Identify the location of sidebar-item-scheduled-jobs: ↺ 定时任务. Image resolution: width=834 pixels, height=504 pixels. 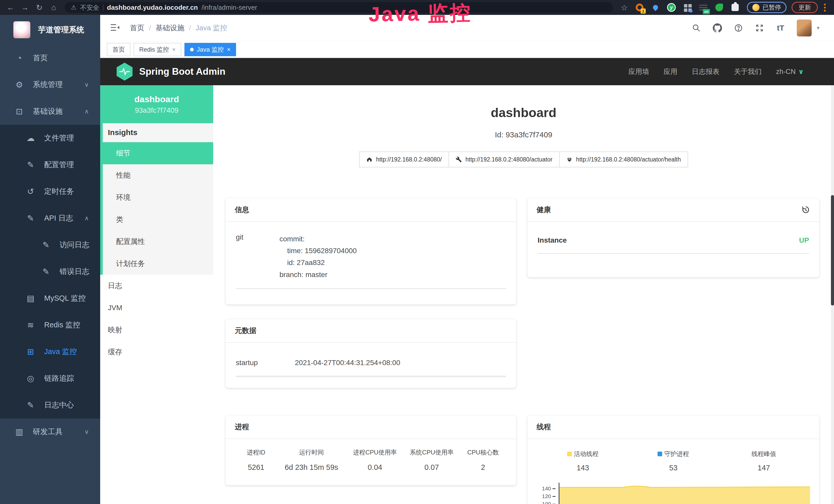
(50, 191).